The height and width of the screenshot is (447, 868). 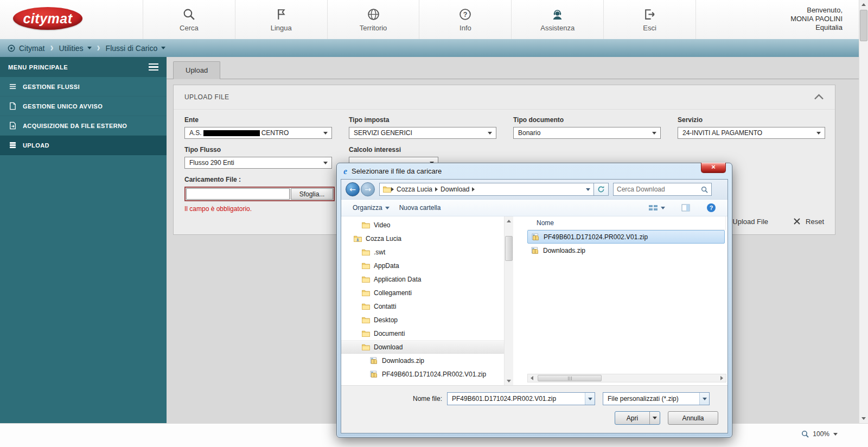 I want to click on file-row-downloads-zip: Downloads.zip, so click(x=626, y=251).